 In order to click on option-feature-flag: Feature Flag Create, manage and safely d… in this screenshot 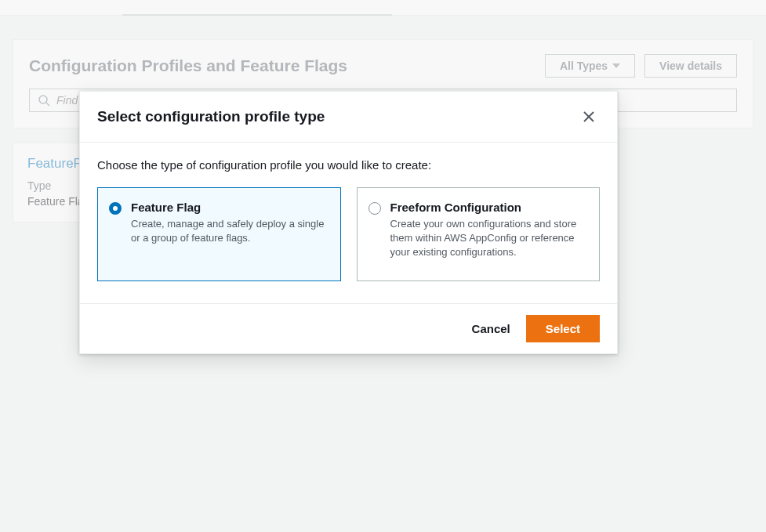, I will do `click(220, 234)`.